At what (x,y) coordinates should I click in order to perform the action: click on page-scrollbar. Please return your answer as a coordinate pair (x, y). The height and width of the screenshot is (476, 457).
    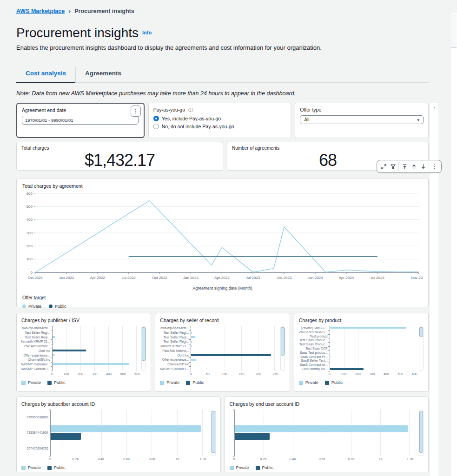
    Looking at the image, I should click on (454, 245).